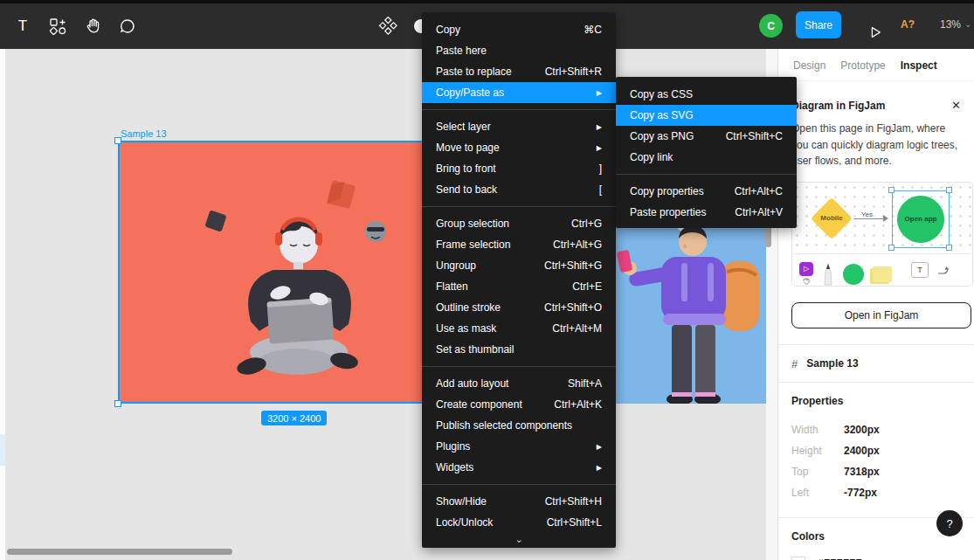 The height and width of the screenshot is (560, 974). Describe the element at coordinates (519, 148) in the screenshot. I see `menu-item-move-to-page: Move to page ▶` at that location.